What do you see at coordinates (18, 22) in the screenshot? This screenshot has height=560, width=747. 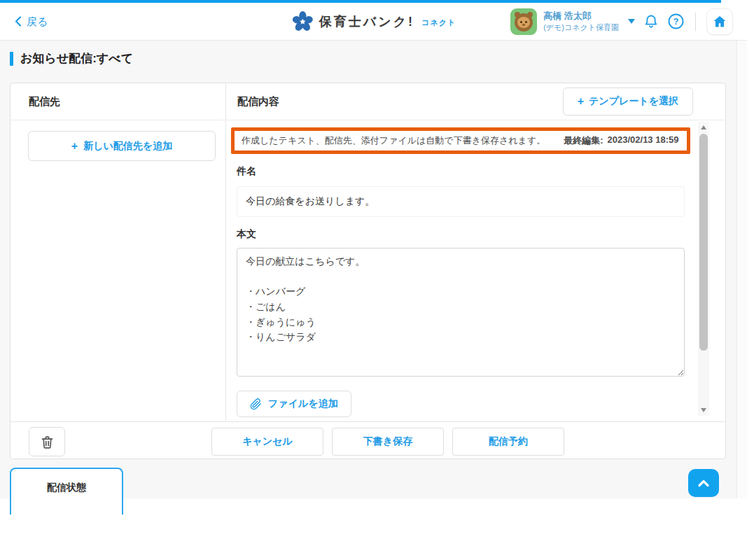 I see `back-chevron-icon` at bounding box center [18, 22].